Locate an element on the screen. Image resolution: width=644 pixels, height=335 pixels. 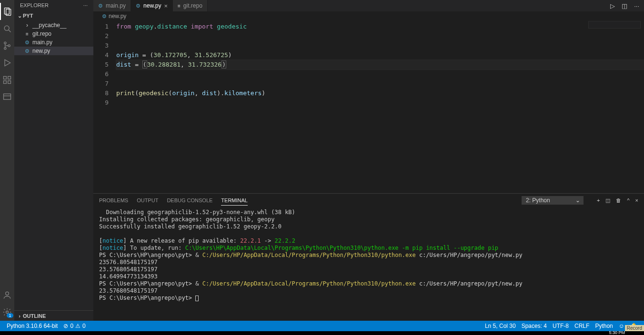
status-spaces: Spaces: 4 is located at coordinates (534, 326).